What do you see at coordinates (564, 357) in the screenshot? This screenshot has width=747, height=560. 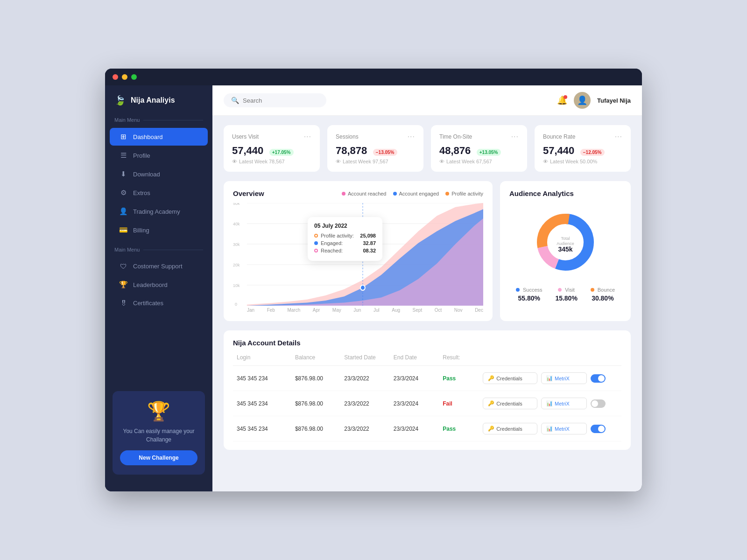 I see `col-metrix` at bounding box center [564, 357].